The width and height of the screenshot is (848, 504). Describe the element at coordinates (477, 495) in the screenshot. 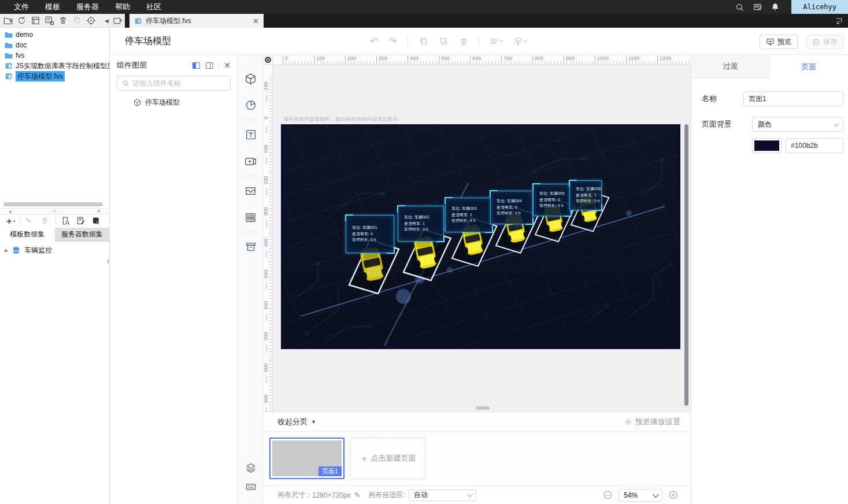

I see `status-bar: 画布尺寸：1280×720px ✎ 画布自适应: 自动 54%` at that location.